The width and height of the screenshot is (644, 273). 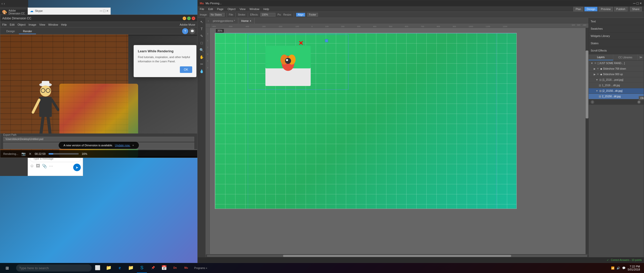 What do you see at coordinates (24, 154) in the screenshot?
I see `camera-icon: 📷` at bounding box center [24, 154].